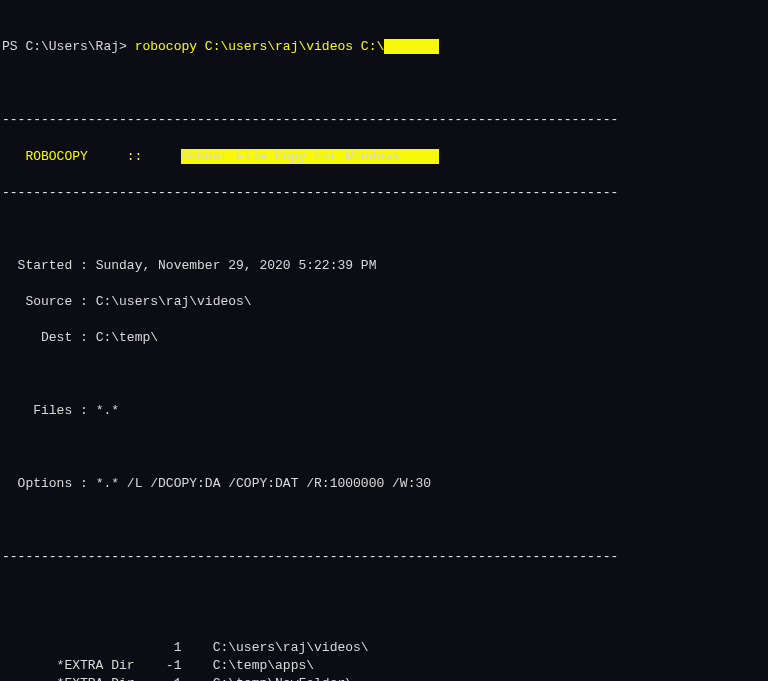  Describe the element at coordinates (384, 338) in the screenshot. I see `meta-dest: Dest : C:\temp\` at that location.